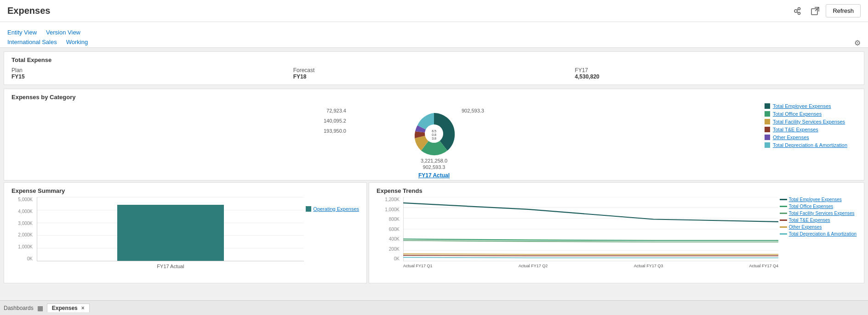 This screenshot has width=868, height=315. Describe the element at coordinates (822, 213) in the screenshot. I see `trends-legend-label-3: Total Facility Services Expenses` at that location.